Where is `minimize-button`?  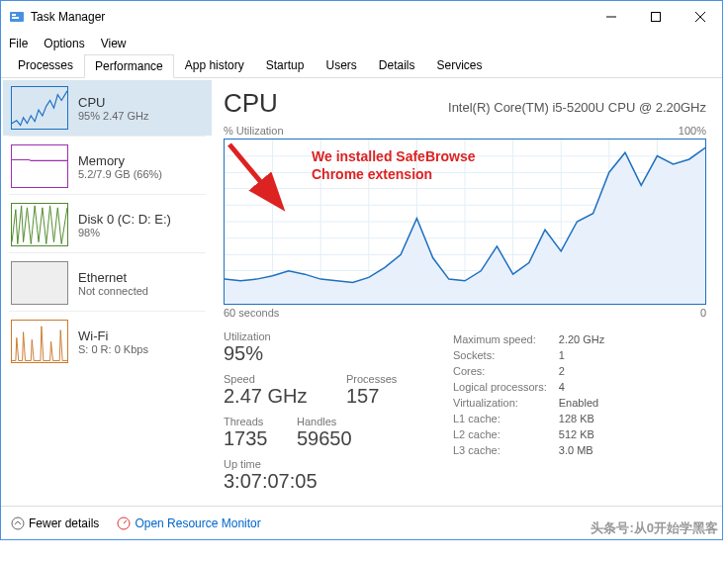
minimize-button is located at coordinates (611, 17).